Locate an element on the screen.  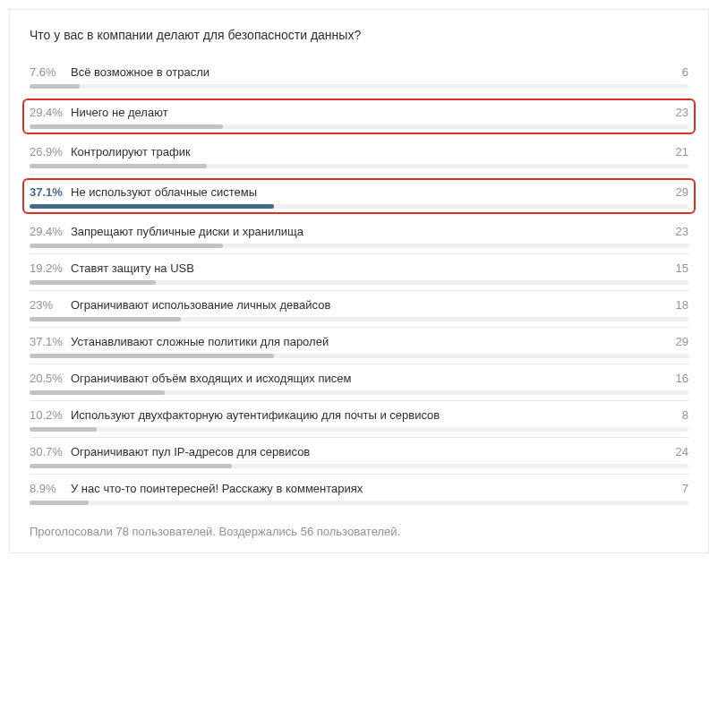
option-left: 8.9%У нас что-то поинтересней! Расскажу … is located at coordinates (196, 489).